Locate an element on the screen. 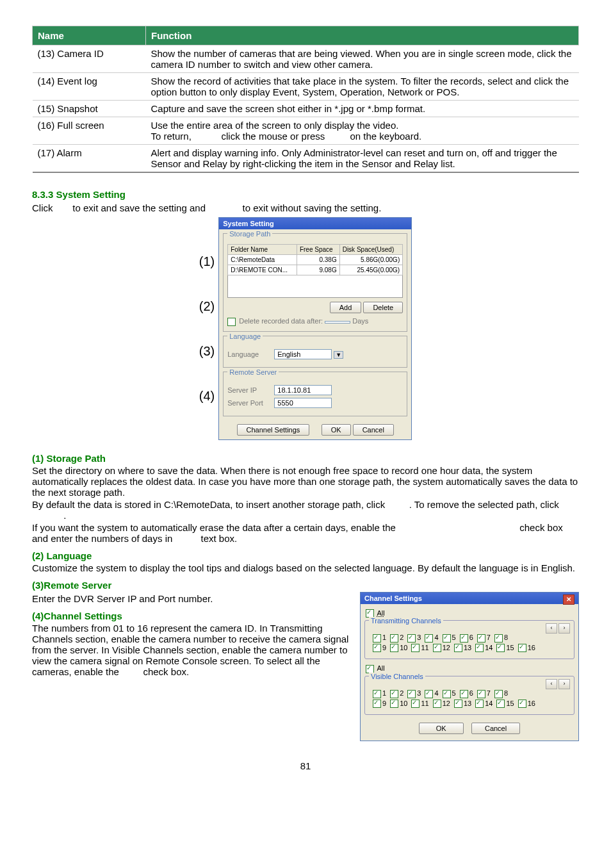  col-name: Name is located at coordinates (90, 36).